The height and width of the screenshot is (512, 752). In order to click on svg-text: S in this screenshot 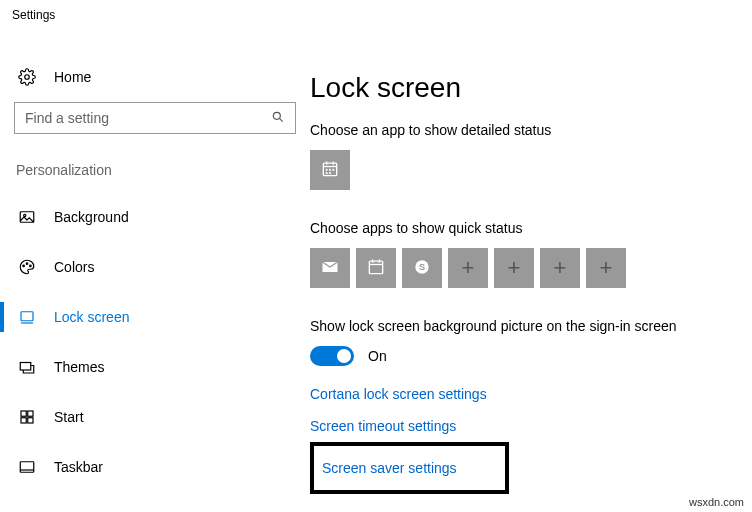, I will do `click(422, 267)`.